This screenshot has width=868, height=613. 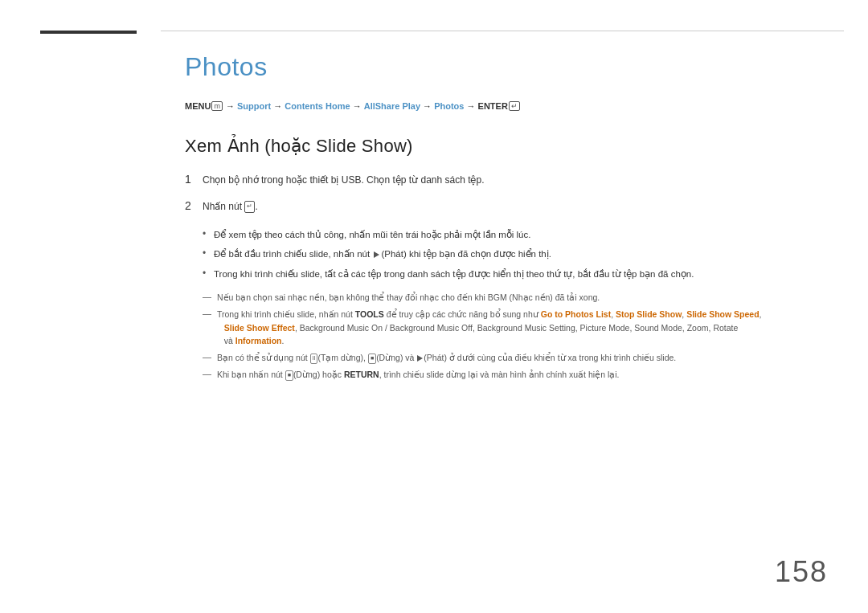 What do you see at coordinates (448, 106) in the screenshot?
I see `menu-photos: Photos` at bounding box center [448, 106].